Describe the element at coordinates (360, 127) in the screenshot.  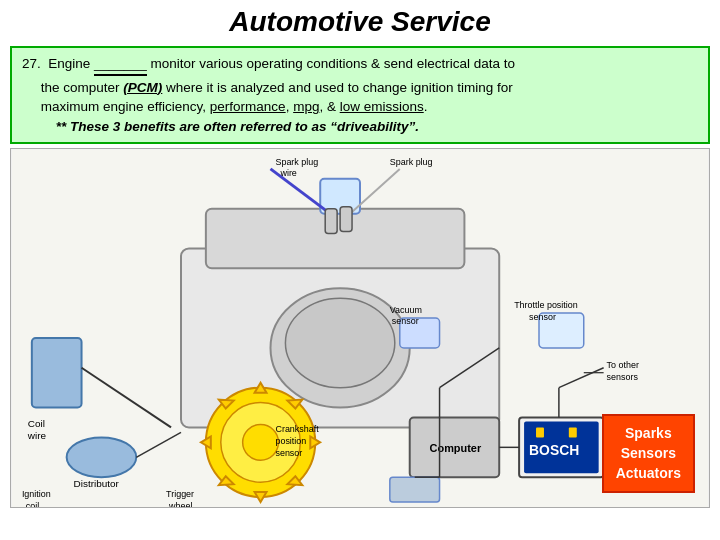
I see `info-line4: ** These 3 benefits are often referred t…` at that location.